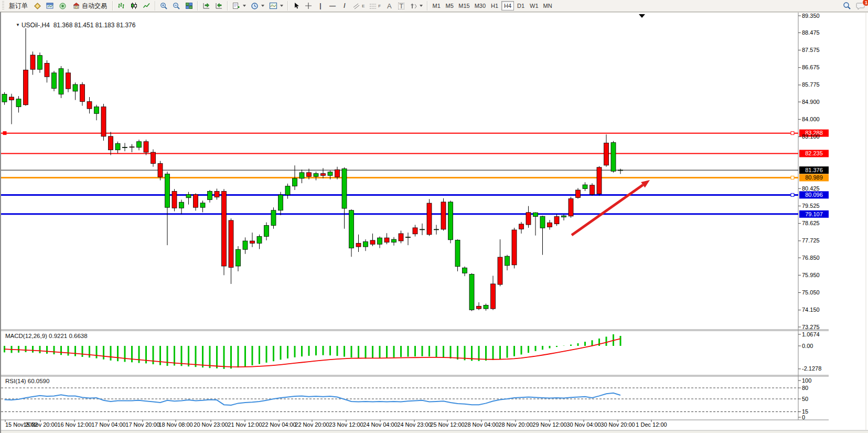 Image resolution: width=868 pixels, height=433 pixels. Describe the element at coordinates (811, 188) in the screenshot. I see `svg-text: 80.425` at that location.